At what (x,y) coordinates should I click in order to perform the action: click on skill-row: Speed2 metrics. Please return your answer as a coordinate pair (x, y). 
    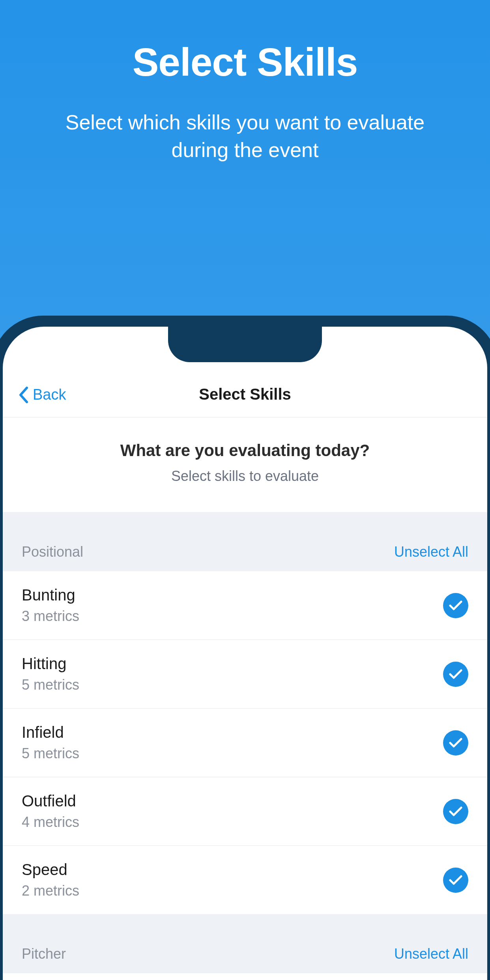
    Looking at the image, I should click on (245, 880).